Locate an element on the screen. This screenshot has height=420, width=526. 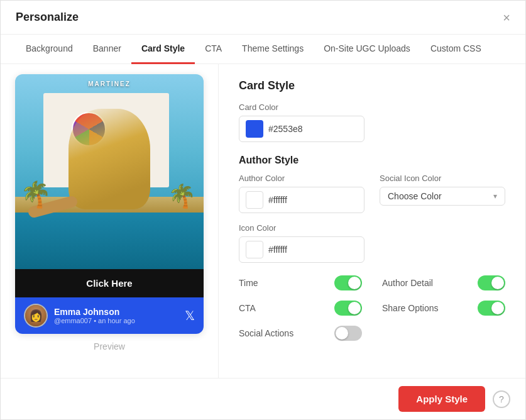
avatar: 👩 is located at coordinates (36, 316).